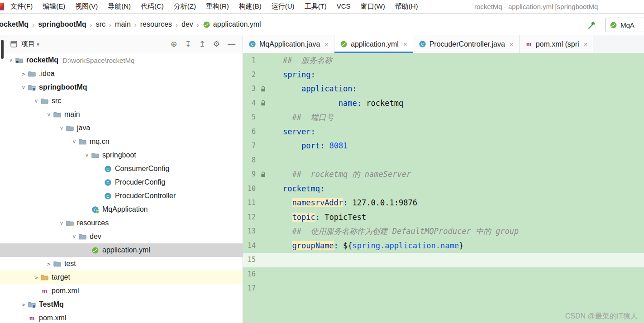  I want to click on menu-item: 构建(B), so click(250, 6).